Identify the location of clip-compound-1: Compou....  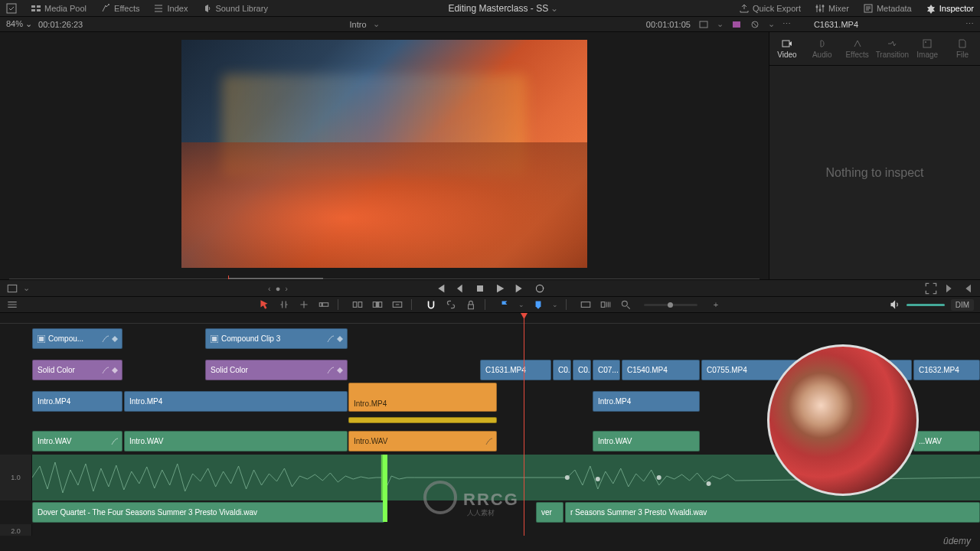
(77, 338).